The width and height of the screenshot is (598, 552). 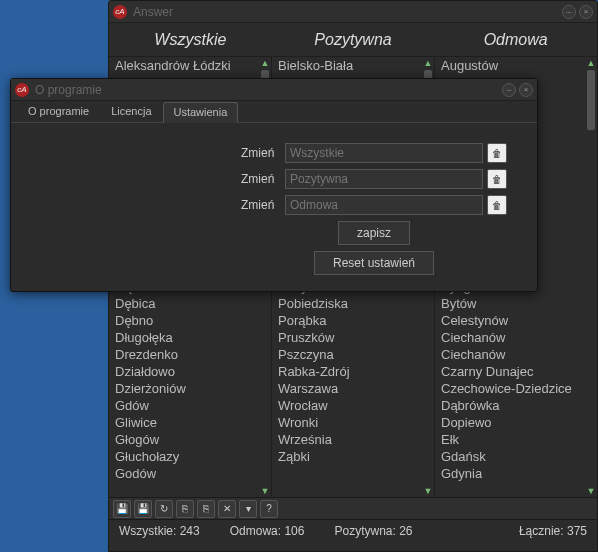 What do you see at coordinates (374, 233) in the screenshot?
I see `save-button: zapisz` at bounding box center [374, 233].